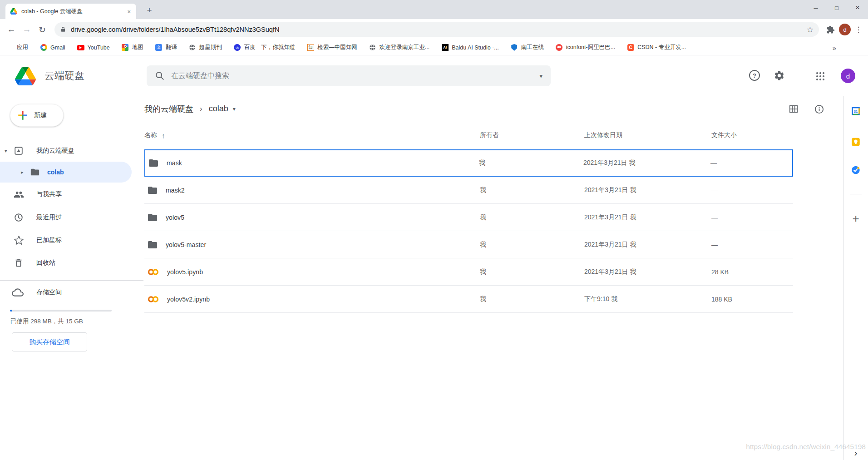  I want to click on bookmark-youtube: YouTube, so click(94, 48).